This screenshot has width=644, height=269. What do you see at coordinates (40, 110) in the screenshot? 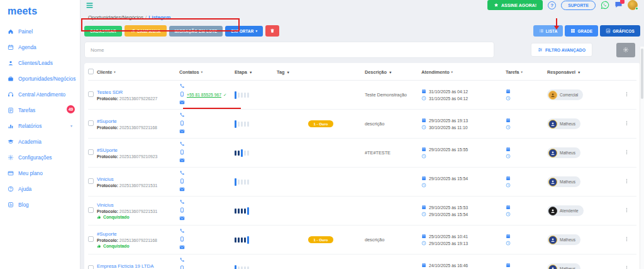
I see `sidebar-item-tarefas: Tarefas49` at bounding box center [40, 110].